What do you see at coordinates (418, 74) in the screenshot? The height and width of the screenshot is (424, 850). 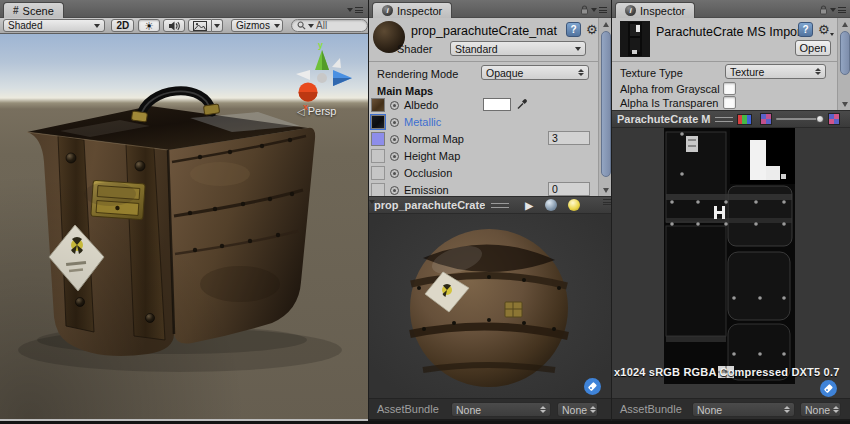 I see `rendering-mode-label: Rendering Mode` at bounding box center [418, 74].